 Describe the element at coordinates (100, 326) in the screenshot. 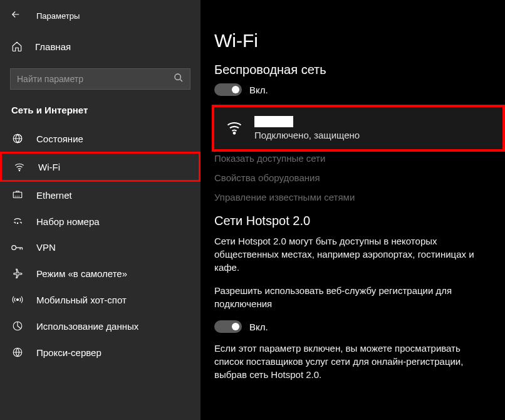

I see `sidebar-item-datausage: Использование данных` at that location.